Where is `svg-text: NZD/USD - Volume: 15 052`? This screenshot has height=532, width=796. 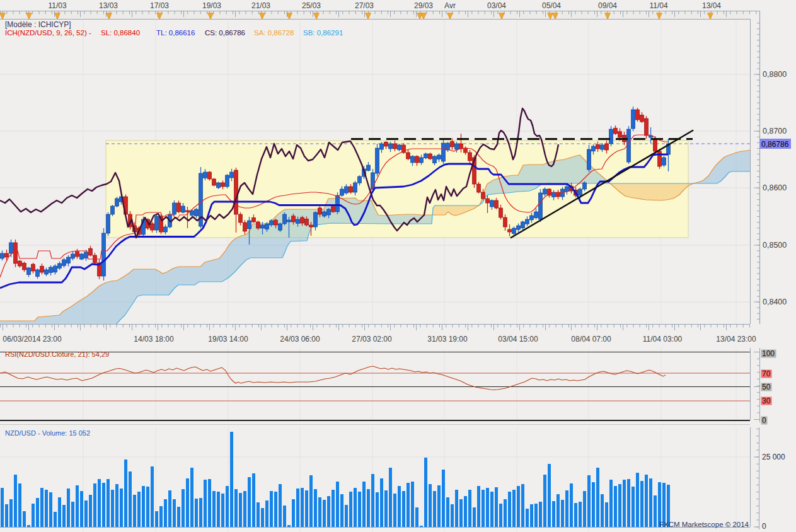 svg-text: NZD/USD - Volume: 15 052 is located at coordinates (48, 433).